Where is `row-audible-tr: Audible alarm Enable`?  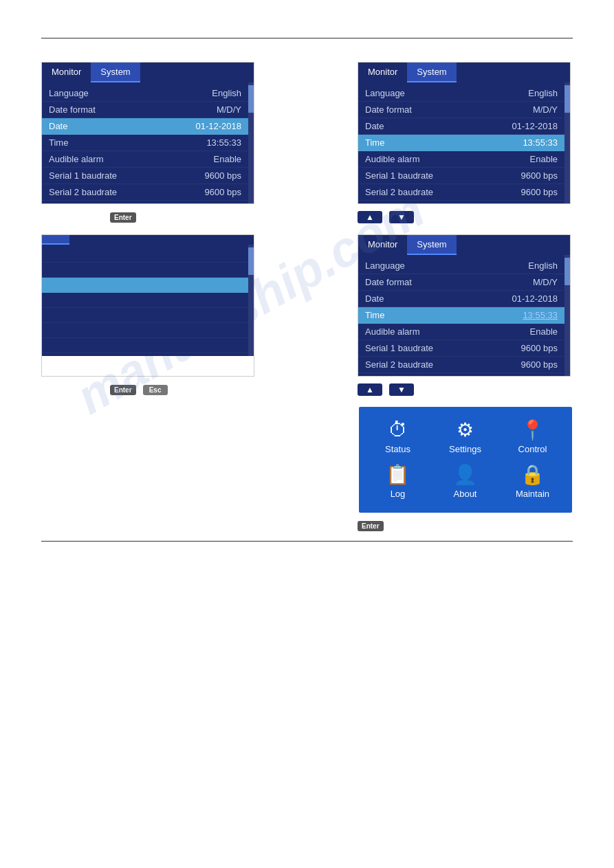
row-audible-tr: Audible alarm Enable is located at coordinates (461, 159).